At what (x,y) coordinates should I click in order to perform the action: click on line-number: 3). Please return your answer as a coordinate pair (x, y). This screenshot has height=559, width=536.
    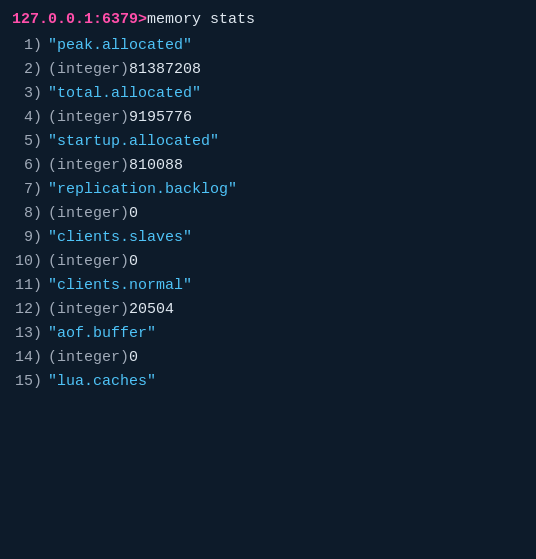
    Looking at the image, I should click on (28, 94).